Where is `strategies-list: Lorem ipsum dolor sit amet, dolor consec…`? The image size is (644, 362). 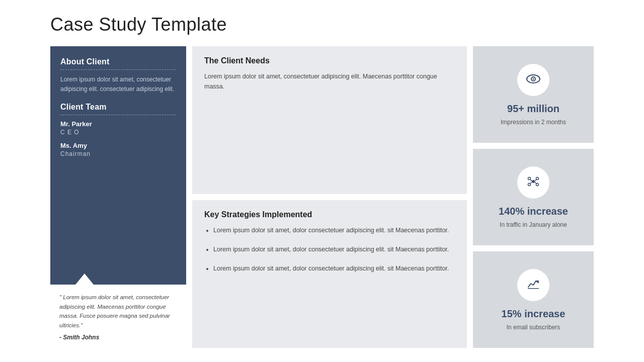
strategies-list: Lorem ipsum dolor sit amet, dolor consec… is located at coordinates (330, 249).